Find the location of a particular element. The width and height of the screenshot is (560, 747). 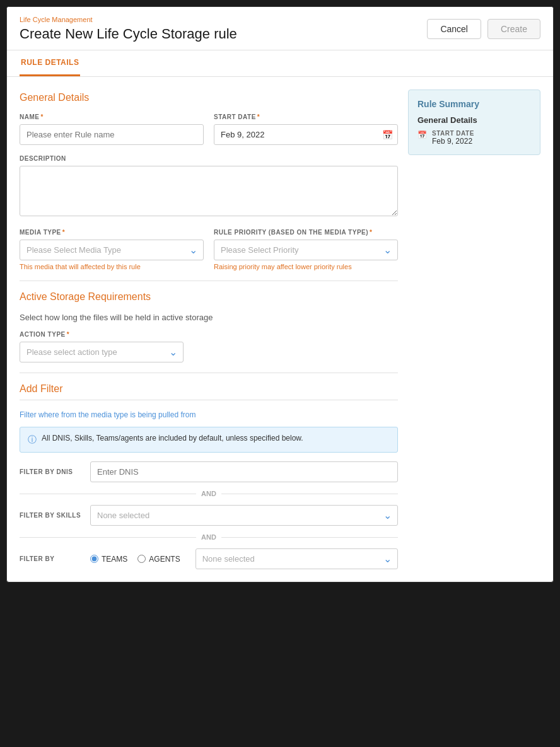

action-type-select-wrapper: Please select action type ⌄ is located at coordinates (102, 352).